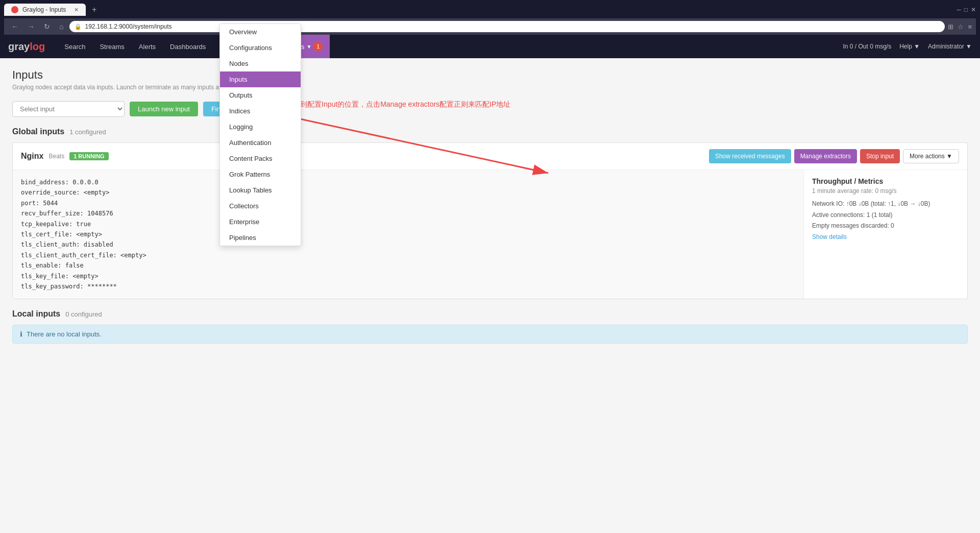  Describe the element at coordinates (970, 27) in the screenshot. I see `menu-icon: ≡` at that location.